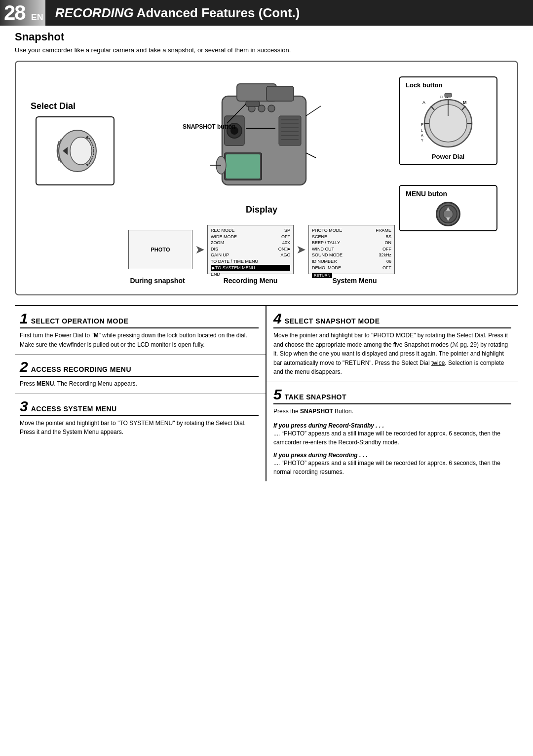 Image resolution: width=533 pixels, height=756 pixels. What do you see at coordinates (316, 397) in the screenshot?
I see `step-5-title: TAKE SNAPSHOT` at bounding box center [316, 397].